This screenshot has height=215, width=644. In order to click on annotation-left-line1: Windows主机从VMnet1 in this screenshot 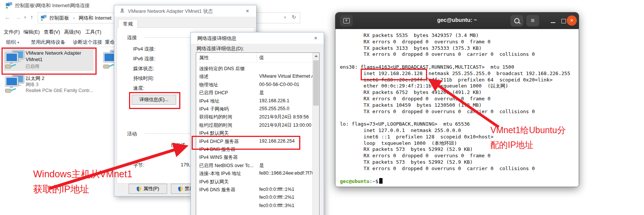, I will do `click(83, 174)`.